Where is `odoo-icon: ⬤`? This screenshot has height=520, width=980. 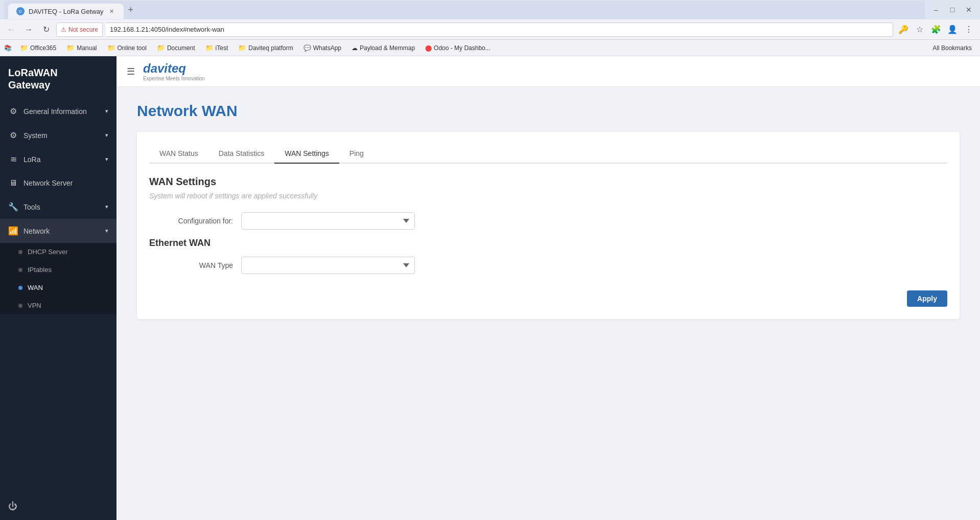
odoo-icon: ⬤ is located at coordinates (428, 48).